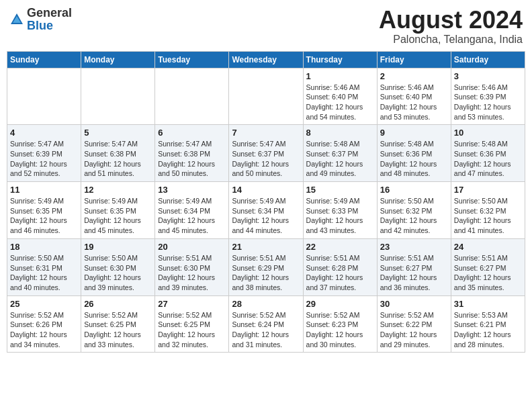 The width and height of the screenshot is (532, 411). I want to click on calendar-cell-1-6: 2Sunrise: 5:46 AM Sunset: 6:40 PM Daylig…, so click(414, 97).